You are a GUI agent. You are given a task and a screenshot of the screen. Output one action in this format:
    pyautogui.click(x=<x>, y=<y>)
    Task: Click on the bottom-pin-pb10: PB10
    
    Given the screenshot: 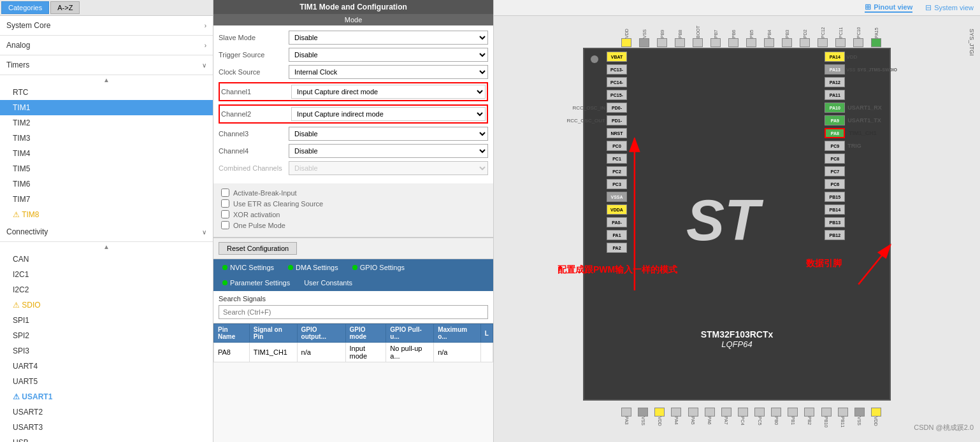 What is the action you would take?
    pyautogui.click(x=826, y=423)
    